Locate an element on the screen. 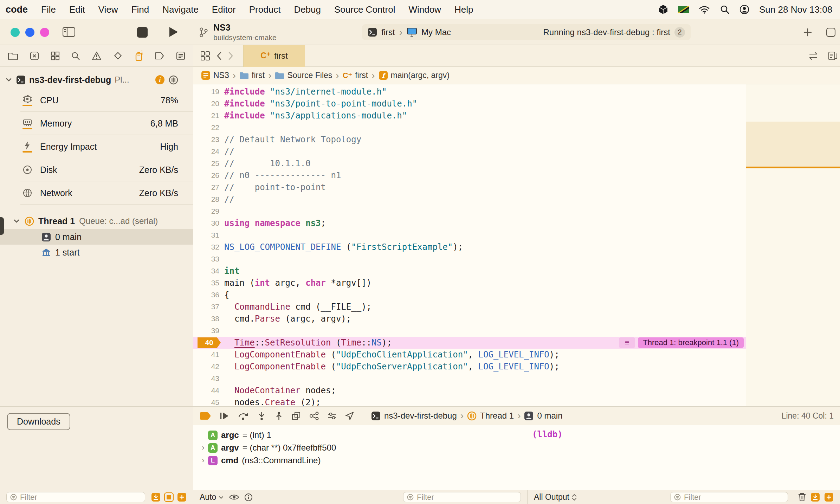 Image resolution: width=840 pixels, height=504 pixels. add-editor-icon is located at coordinates (808, 32).